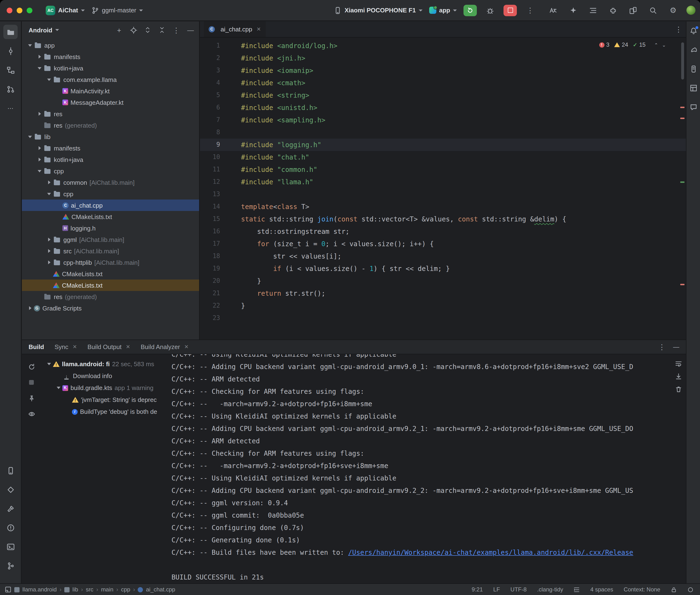 The height and width of the screenshot is (595, 700). What do you see at coordinates (210, 169) in the screenshot?
I see `line-number: 11` at bounding box center [210, 169].